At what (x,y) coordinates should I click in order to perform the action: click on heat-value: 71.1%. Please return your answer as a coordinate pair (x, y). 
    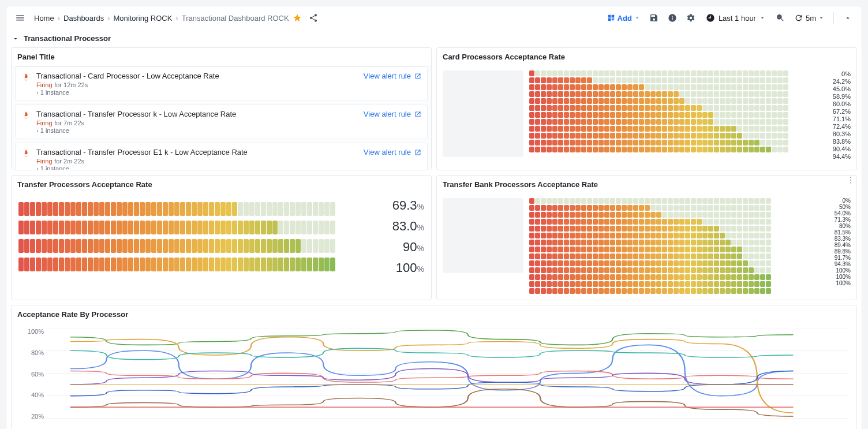
    Looking at the image, I should click on (841, 119).